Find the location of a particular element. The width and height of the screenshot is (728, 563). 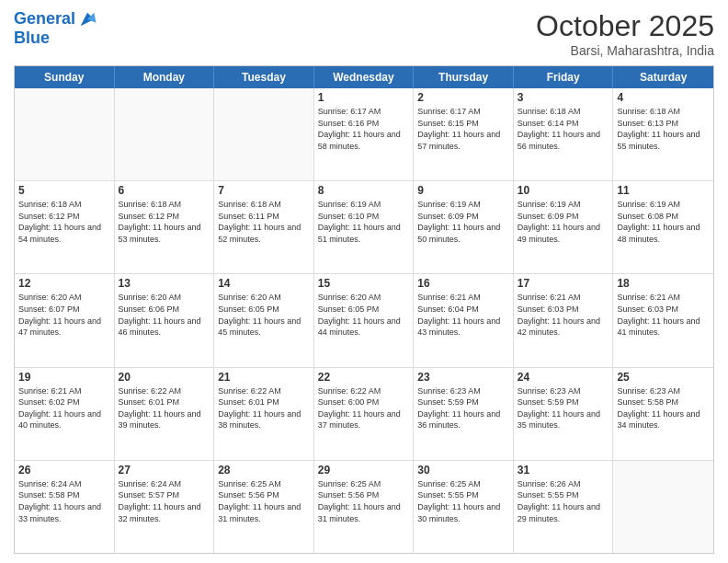

calendar-cell-5-4: 29Sunrise: 6:25 AM Sunset: 5:56 PM Dayli… is located at coordinates (364, 507).